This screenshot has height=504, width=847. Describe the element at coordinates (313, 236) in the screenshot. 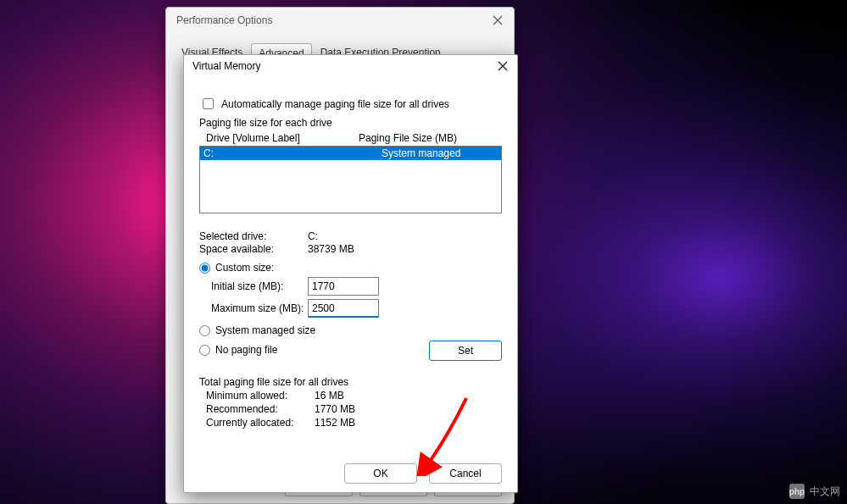

I see `selected-drive-value: C:` at that location.